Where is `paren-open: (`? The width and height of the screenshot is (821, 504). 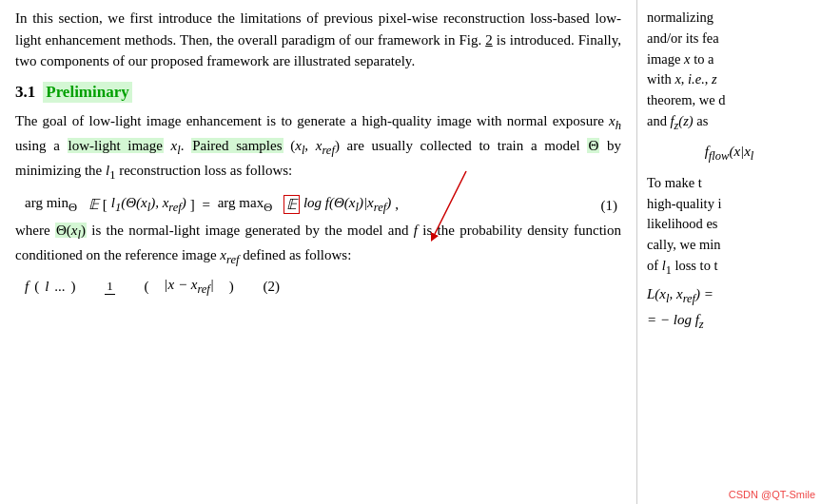 paren-open: ( is located at coordinates (147, 287).